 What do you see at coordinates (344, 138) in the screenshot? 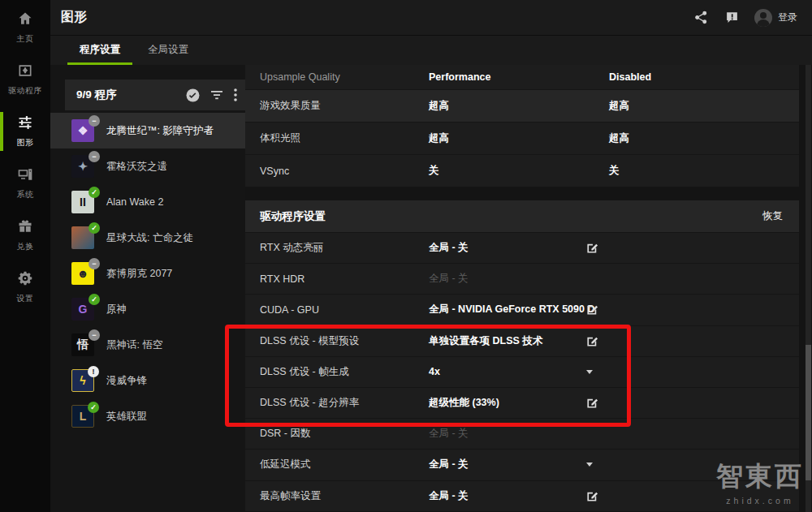
I see `setting-label: 体积光照` at bounding box center [344, 138].